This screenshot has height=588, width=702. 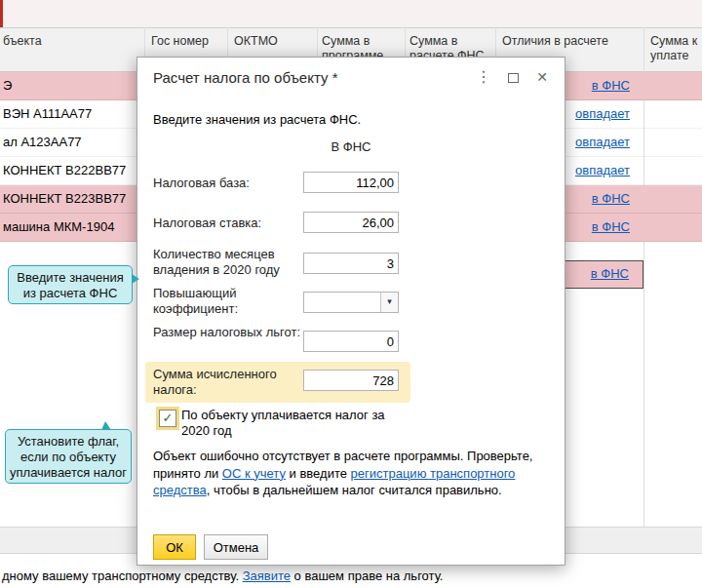 I want to click on tax-base-input, so click(x=351, y=182).